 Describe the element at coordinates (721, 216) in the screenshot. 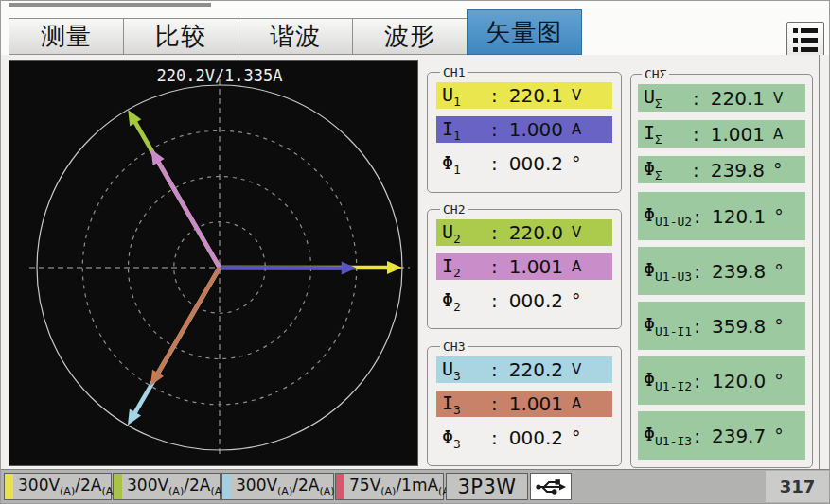

I see `value-row-phi-u1-u2: ΦU1-U2: 120.1°` at that location.